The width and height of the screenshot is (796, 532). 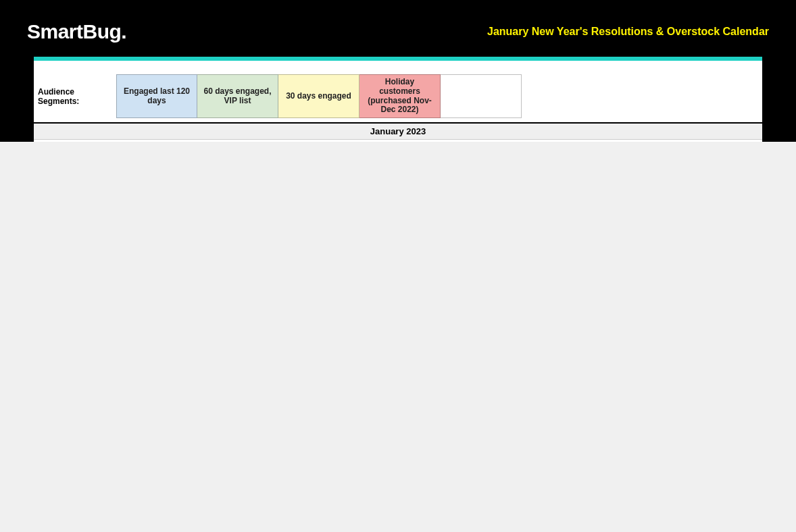 I want to click on audience-segment-3: Holiday customers (purchased Nov-Dec 202…, so click(x=400, y=96).